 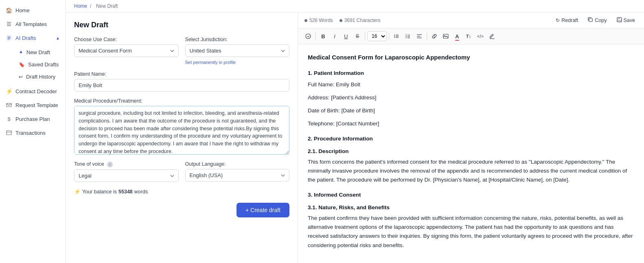 What do you see at coordinates (471, 232) in the screenshot?
I see `section-3-1-text: The patient confirms they have been prov…` at bounding box center [471, 232].